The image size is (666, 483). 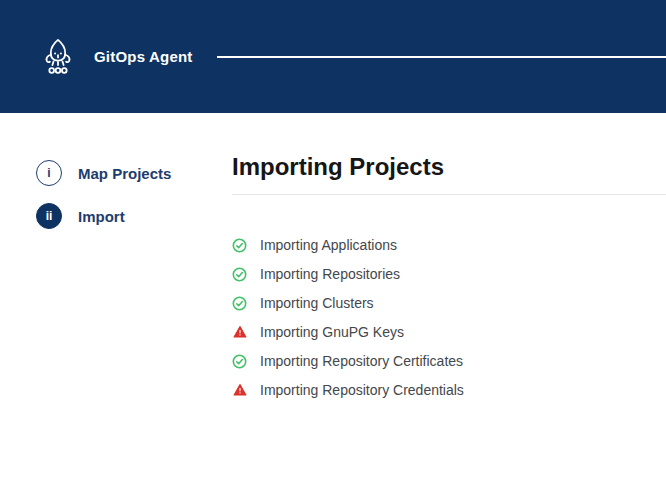 I want to click on octopus-logo-icon, so click(x=58, y=57).